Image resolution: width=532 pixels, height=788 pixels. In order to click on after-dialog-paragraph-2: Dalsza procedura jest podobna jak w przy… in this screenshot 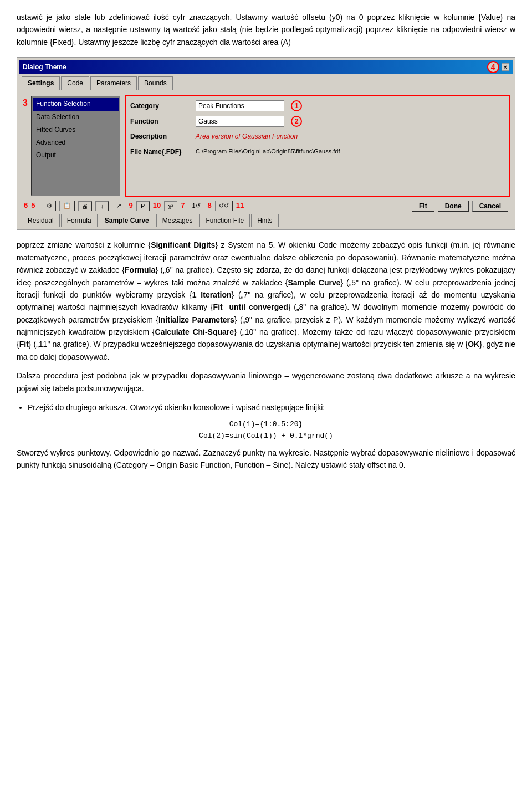, I will do `click(266, 382)`.